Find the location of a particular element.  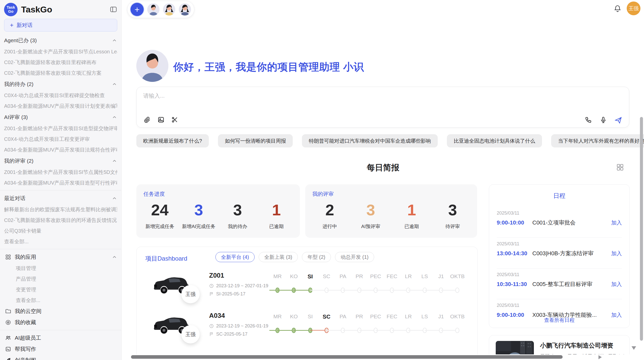

suggestion-chip: 欧洲新规最近颁布了什么? is located at coordinates (172, 141).